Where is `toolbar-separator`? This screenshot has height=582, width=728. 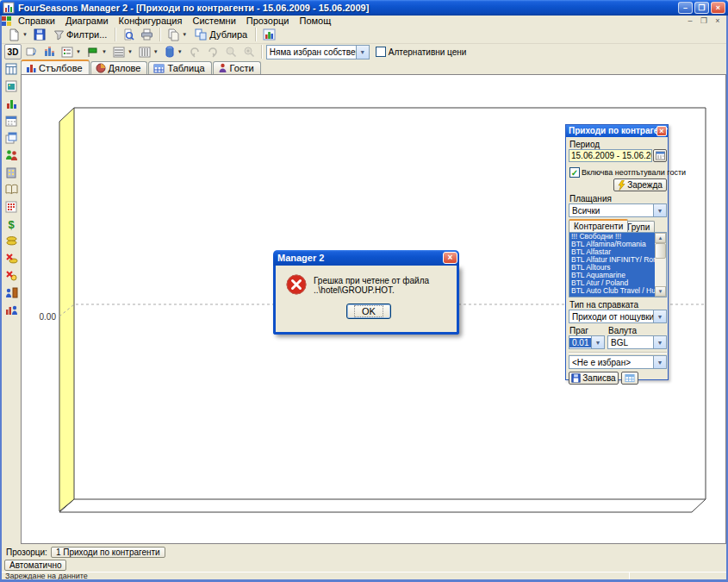
toolbar-separator is located at coordinates (160, 34).